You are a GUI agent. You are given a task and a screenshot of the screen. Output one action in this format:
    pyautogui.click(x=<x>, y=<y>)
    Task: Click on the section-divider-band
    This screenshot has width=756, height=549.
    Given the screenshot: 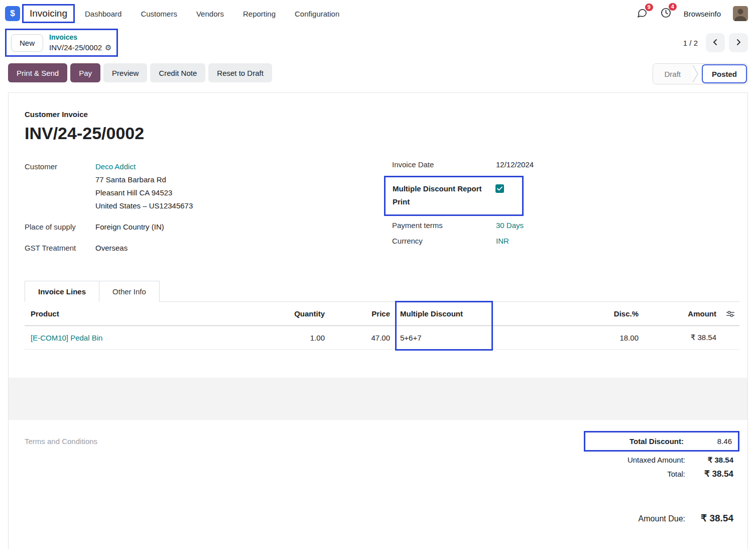 What is the action you would take?
    pyautogui.click(x=378, y=399)
    